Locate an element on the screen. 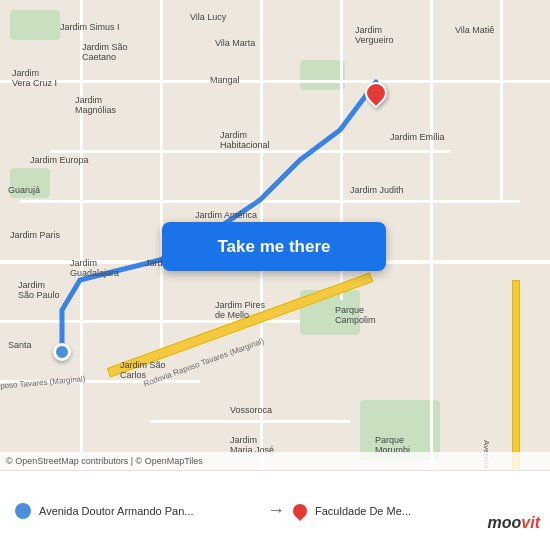  end-pin is located at coordinates (376, 92).